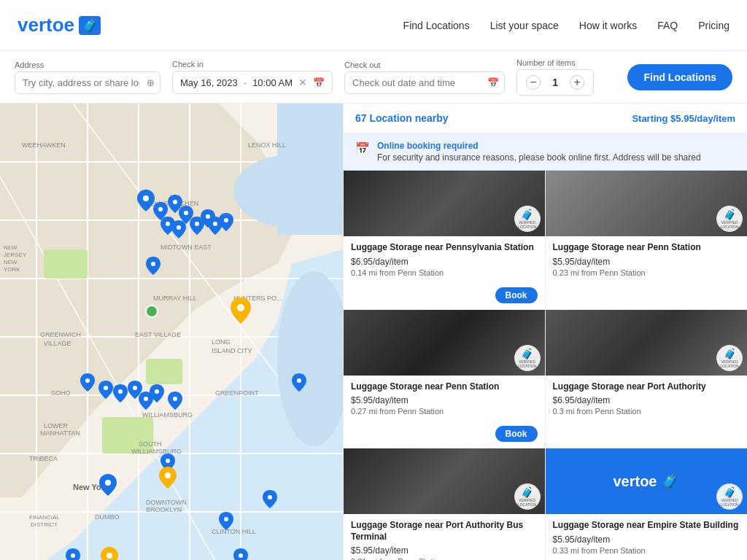  What do you see at coordinates (646, 387) in the screenshot?
I see `card-title: Luggage Storage near Port Authority` at bounding box center [646, 387].